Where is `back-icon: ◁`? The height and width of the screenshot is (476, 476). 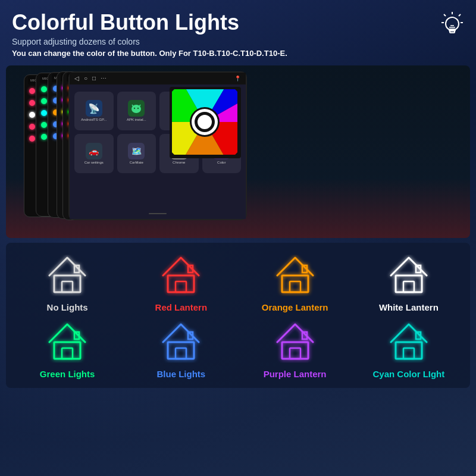
back-icon: ◁ is located at coordinates (77, 79).